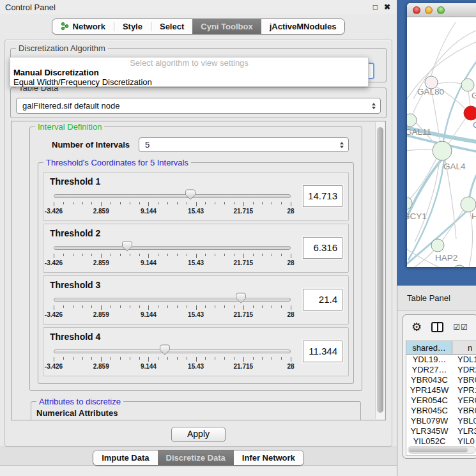 The width and height of the screenshot is (476, 476). What do you see at coordinates (464, 390) in the screenshot?
I see `table-cell: YPR1` at bounding box center [464, 390].